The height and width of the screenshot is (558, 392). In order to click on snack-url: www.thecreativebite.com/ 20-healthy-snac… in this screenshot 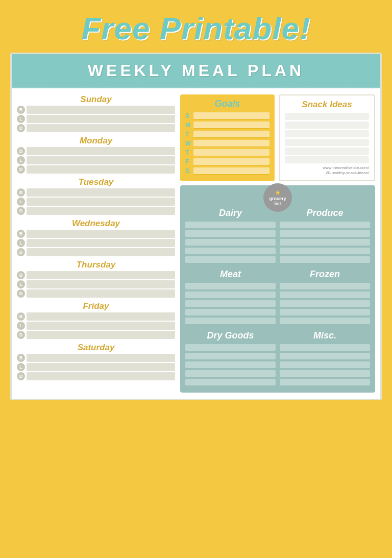, I will do `click(327, 171)`.